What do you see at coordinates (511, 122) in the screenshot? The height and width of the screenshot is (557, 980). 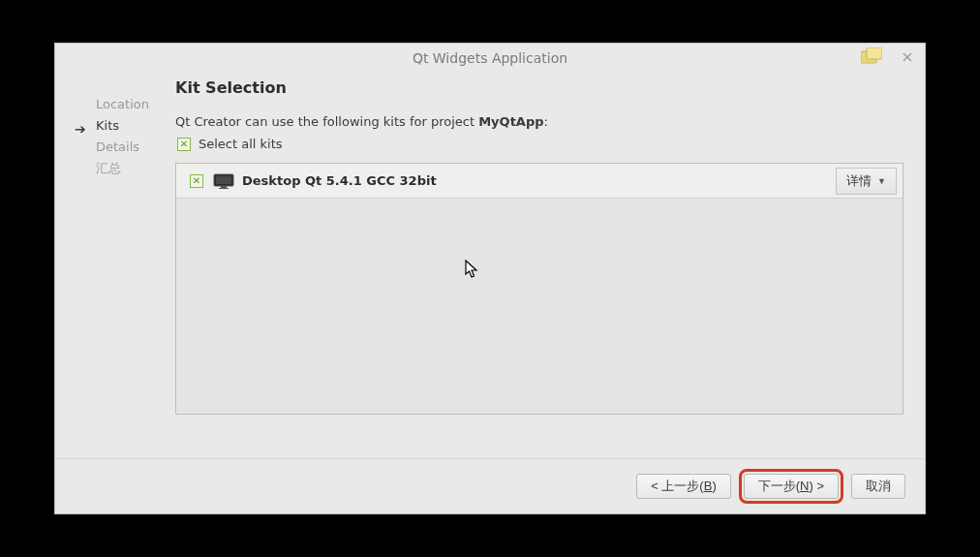 I see `project-name: MyQtApp` at bounding box center [511, 122].